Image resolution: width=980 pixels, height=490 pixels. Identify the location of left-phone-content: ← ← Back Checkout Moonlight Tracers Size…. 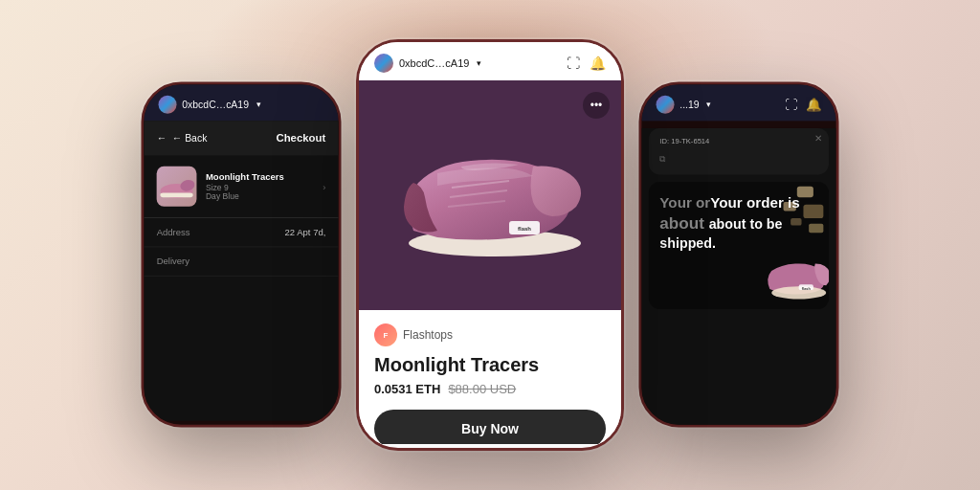
(241, 271).